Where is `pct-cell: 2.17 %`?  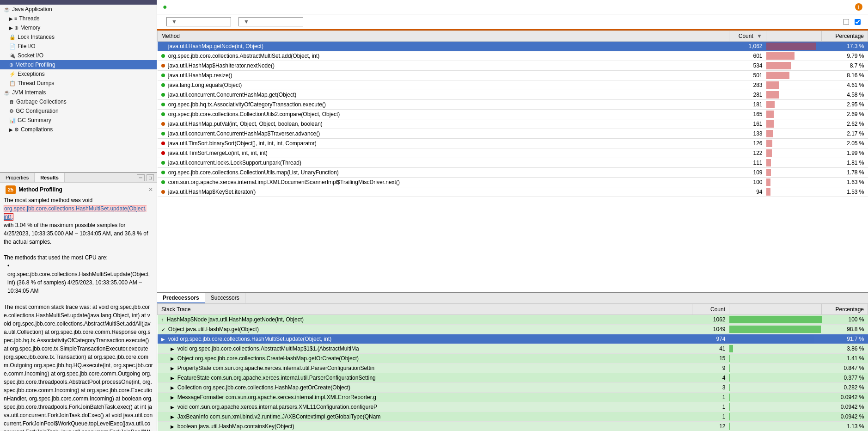
pct-cell: 2.17 % is located at coordinates (845, 134).